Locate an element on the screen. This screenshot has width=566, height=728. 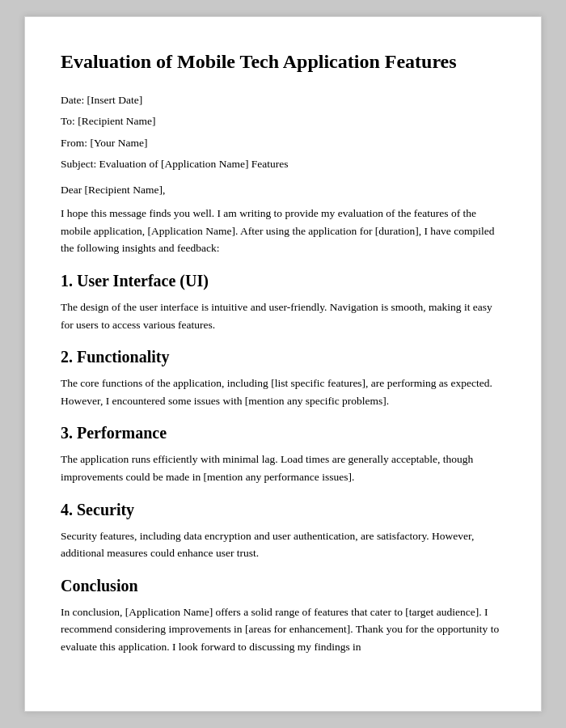
section-block: 1. User Interface (UI)The design of the … is located at coordinates (283, 303).